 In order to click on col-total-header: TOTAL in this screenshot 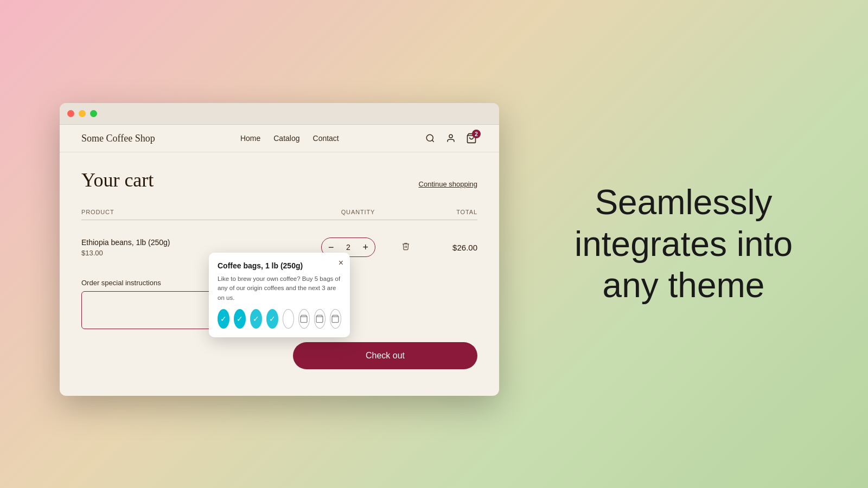, I will do `click(445, 212)`.